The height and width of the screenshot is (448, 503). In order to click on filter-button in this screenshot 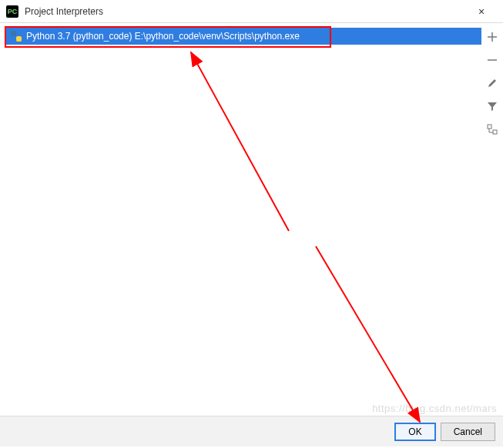, I will do `click(492, 106)`.